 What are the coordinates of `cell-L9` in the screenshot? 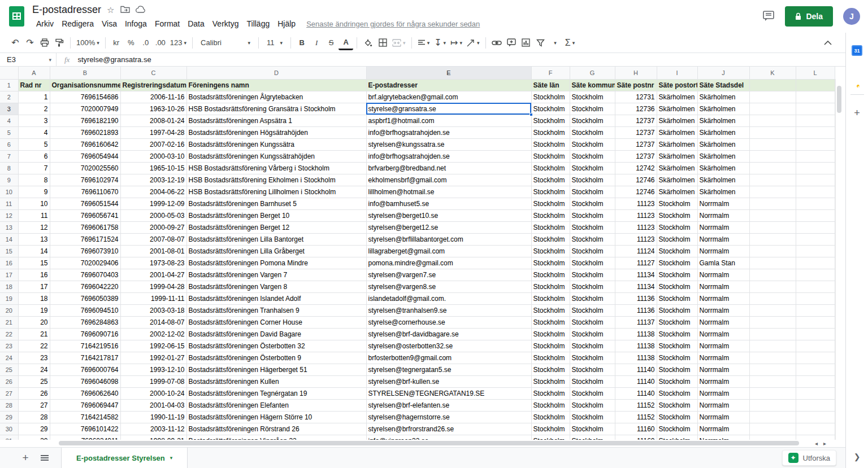 It's located at (815, 180).